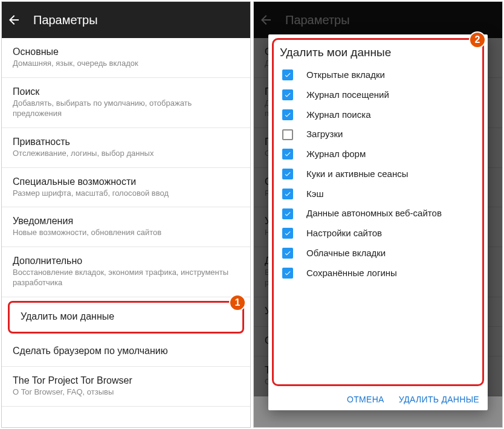 The height and width of the screenshot is (429, 504). What do you see at coordinates (126, 393) in the screenshot?
I see `item-subtitle: О Tor Browser, FAQ, отзывы` at bounding box center [126, 393].